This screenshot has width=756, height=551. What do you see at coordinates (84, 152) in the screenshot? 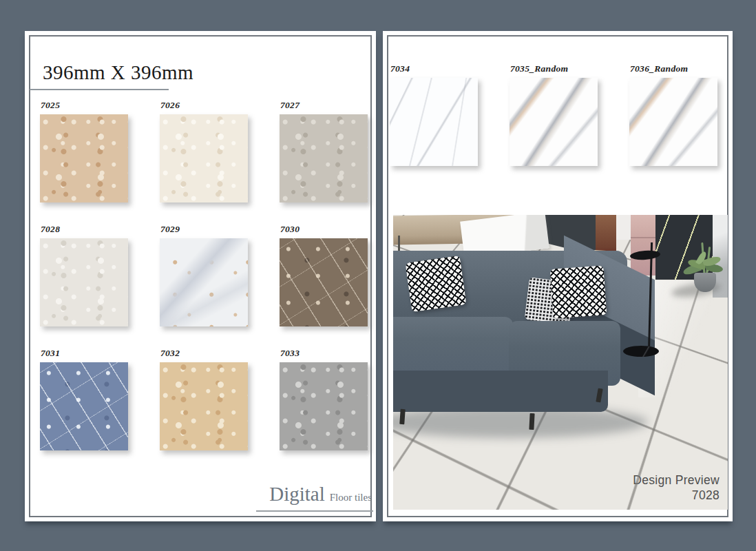
I see `tile-sample-7025: 7025` at bounding box center [84, 152].